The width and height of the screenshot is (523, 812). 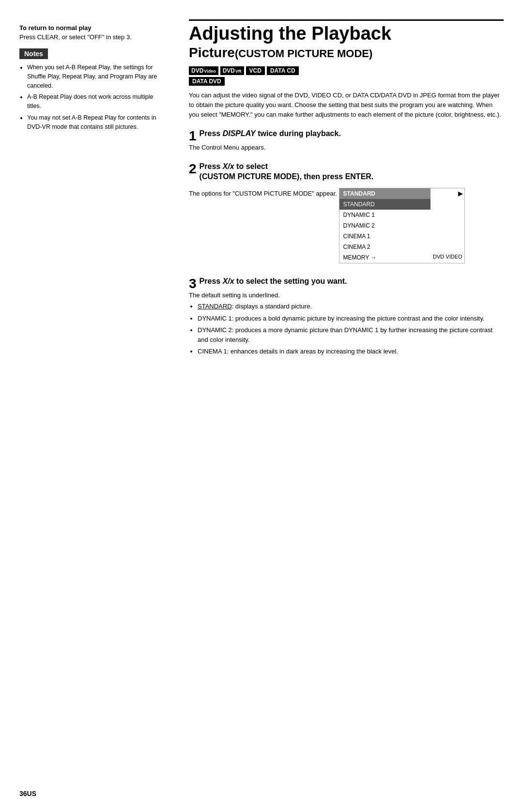 What do you see at coordinates (207, 81) in the screenshot?
I see `badge-datadvd: DATA DVD` at bounding box center [207, 81].